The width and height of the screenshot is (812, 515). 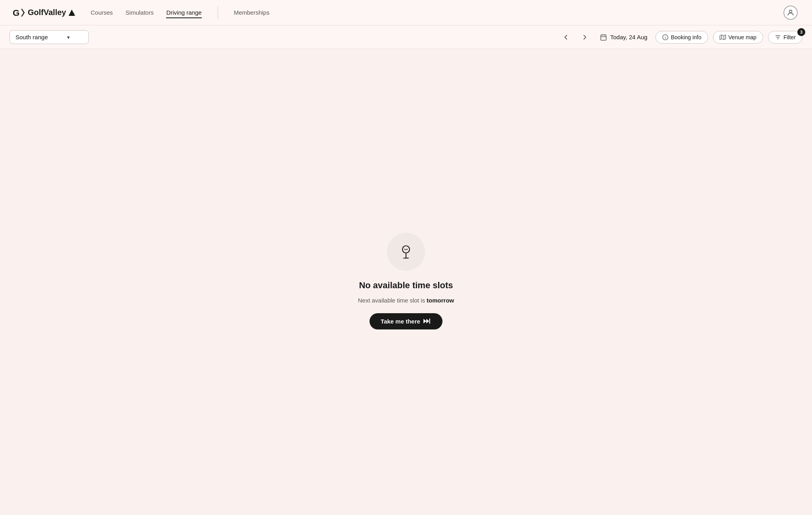 What do you see at coordinates (791, 13) in the screenshot?
I see `navbar-right` at bounding box center [791, 13].